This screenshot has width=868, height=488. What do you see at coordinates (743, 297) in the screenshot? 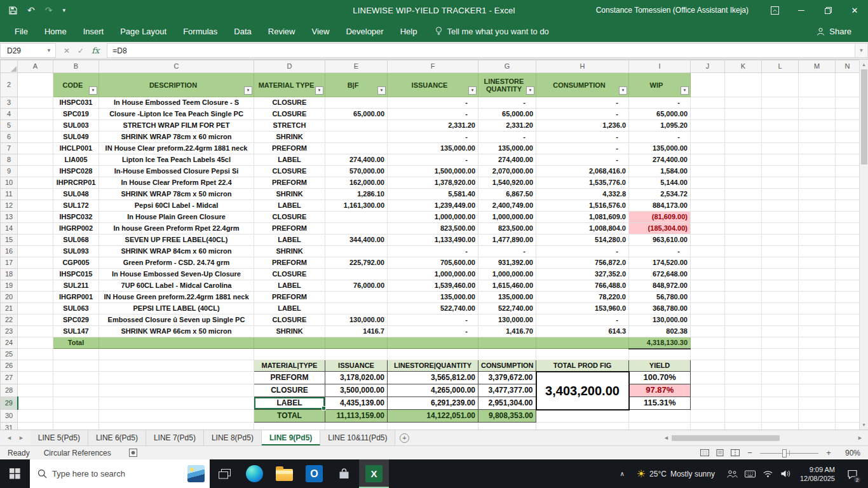
I see `cell-K20` at bounding box center [743, 297].